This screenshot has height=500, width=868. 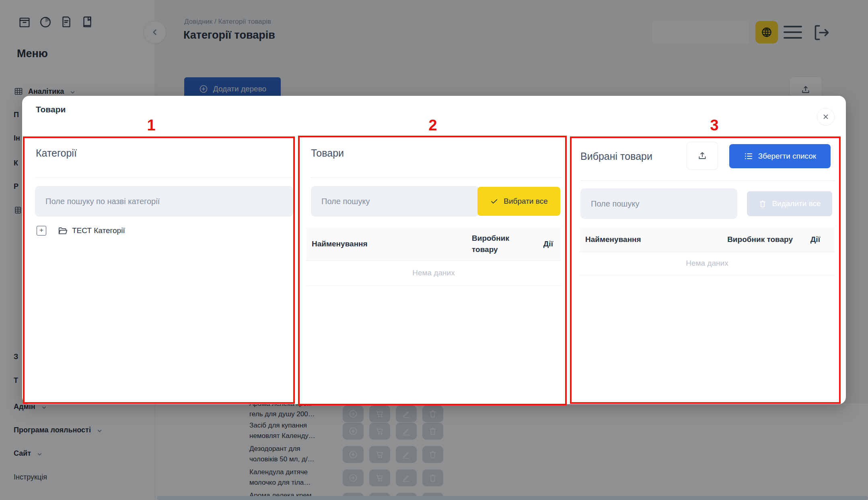 What do you see at coordinates (81, 231) in the screenshot?
I see `tree-item-test-categories: + ТЕСТ Категорії` at bounding box center [81, 231].